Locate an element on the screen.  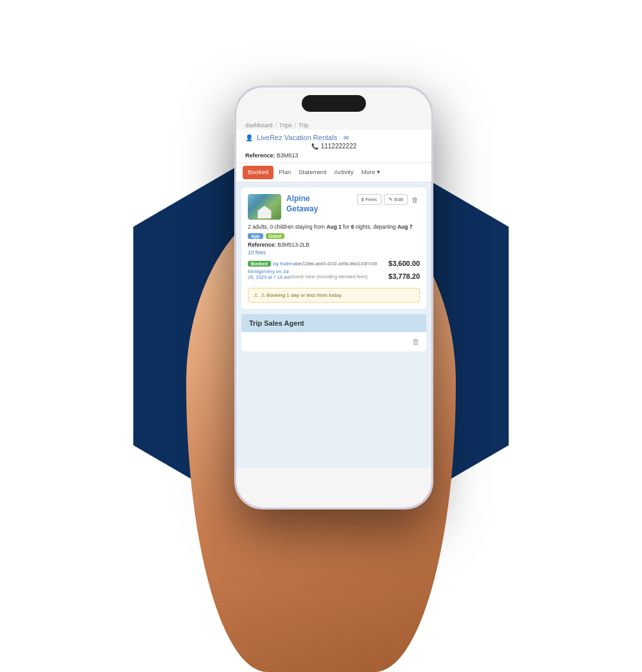
price-secondary: $3,778.20 is located at coordinates (404, 276).